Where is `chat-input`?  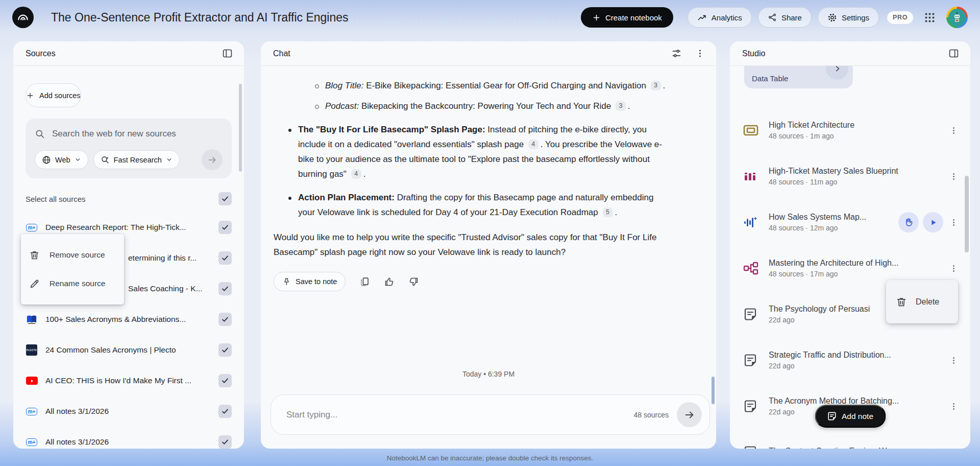 chat-input is located at coordinates (460, 415).